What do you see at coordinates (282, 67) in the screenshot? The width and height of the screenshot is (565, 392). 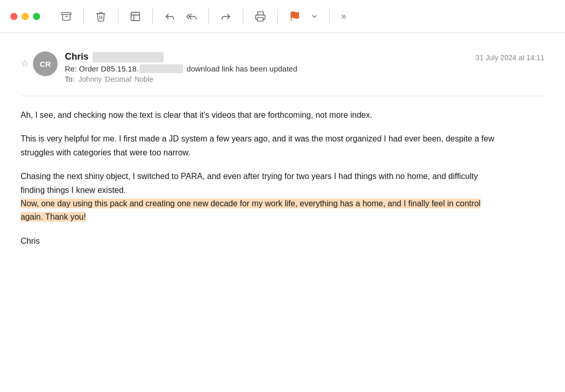 I see `email-header: ☆ CR Chris Re: Order D85.15.18.xxxxxx do…` at bounding box center [282, 67].